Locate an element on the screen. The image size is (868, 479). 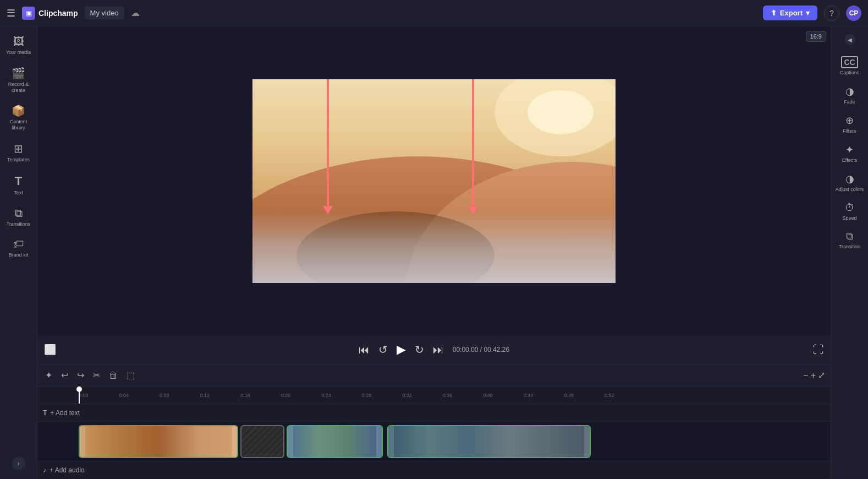
sidebar-item-text: T Text is located at coordinates (19, 185).